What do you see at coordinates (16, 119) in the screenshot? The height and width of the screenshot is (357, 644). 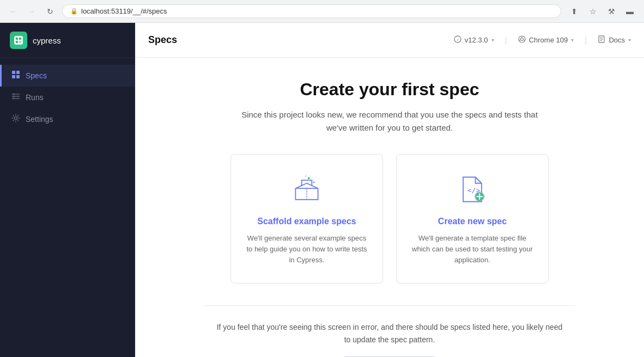 I see `settings-icon` at bounding box center [16, 119].